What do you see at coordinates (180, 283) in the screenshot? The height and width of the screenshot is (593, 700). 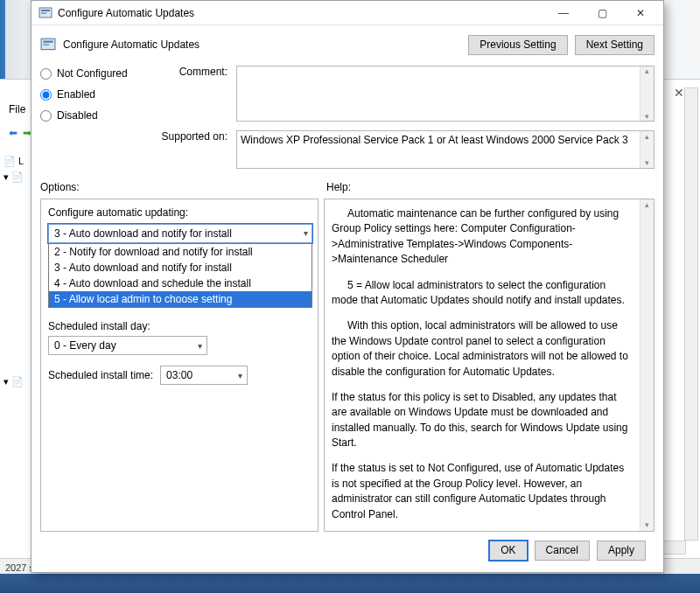 I see `dropdown-option: 4 - Auto download and schedule the insta…` at bounding box center [180, 283].